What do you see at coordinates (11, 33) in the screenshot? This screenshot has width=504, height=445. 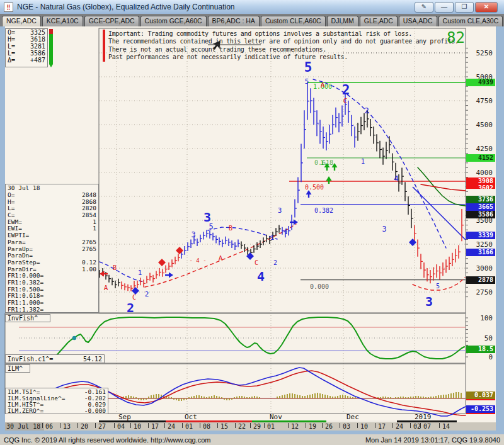 I see `quote-field-label: O=` at bounding box center [11, 33].